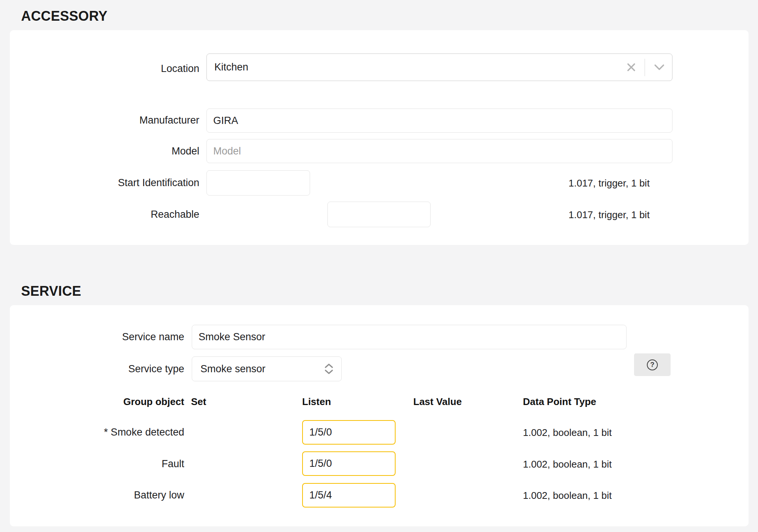 The height and width of the screenshot is (532, 758). I want to click on service-type-select: Smoke sensor, so click(267, 369).